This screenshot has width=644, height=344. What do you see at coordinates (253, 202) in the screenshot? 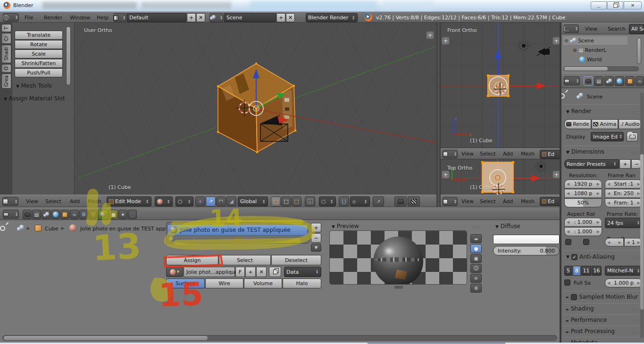
I see `orientation-select: Global↕` at bounding box center [253, 202].